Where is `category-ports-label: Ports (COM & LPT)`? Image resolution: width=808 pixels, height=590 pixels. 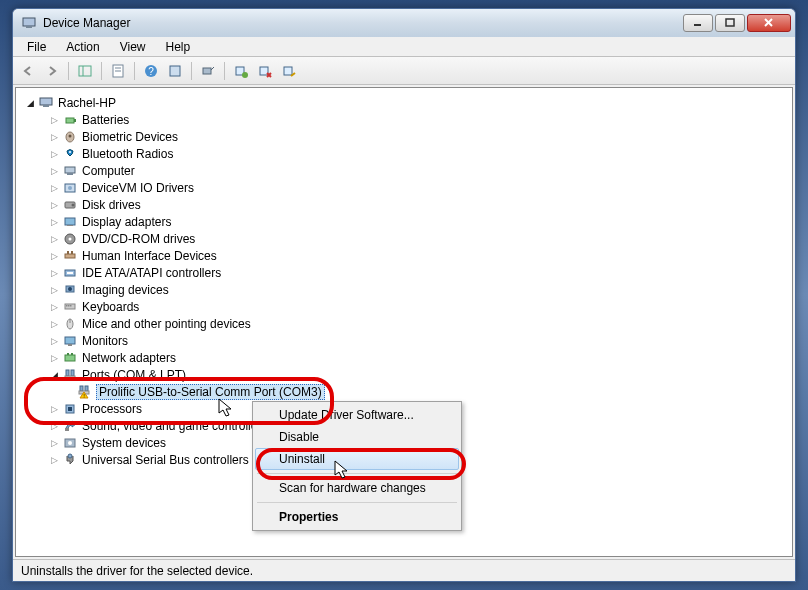 category-ports-label: Ports (COM & LPT) is located at coordinates (134, 375).